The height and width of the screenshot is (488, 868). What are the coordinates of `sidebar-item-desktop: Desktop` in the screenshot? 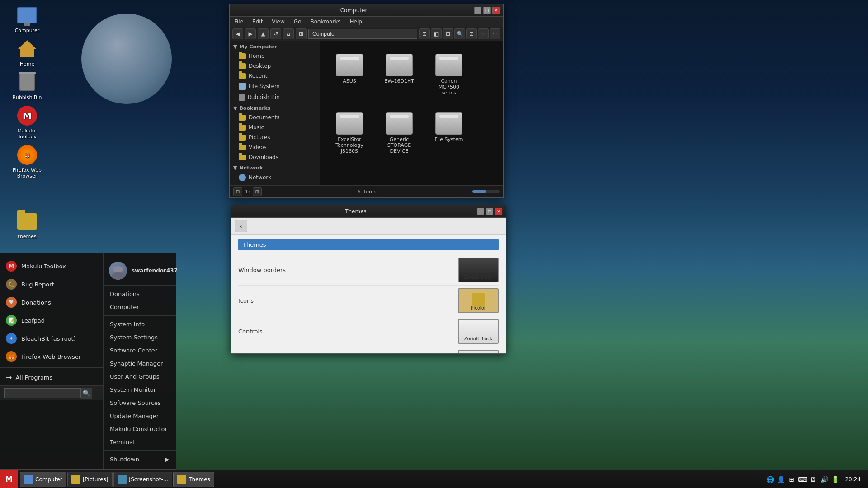 It's located at (275, 66).